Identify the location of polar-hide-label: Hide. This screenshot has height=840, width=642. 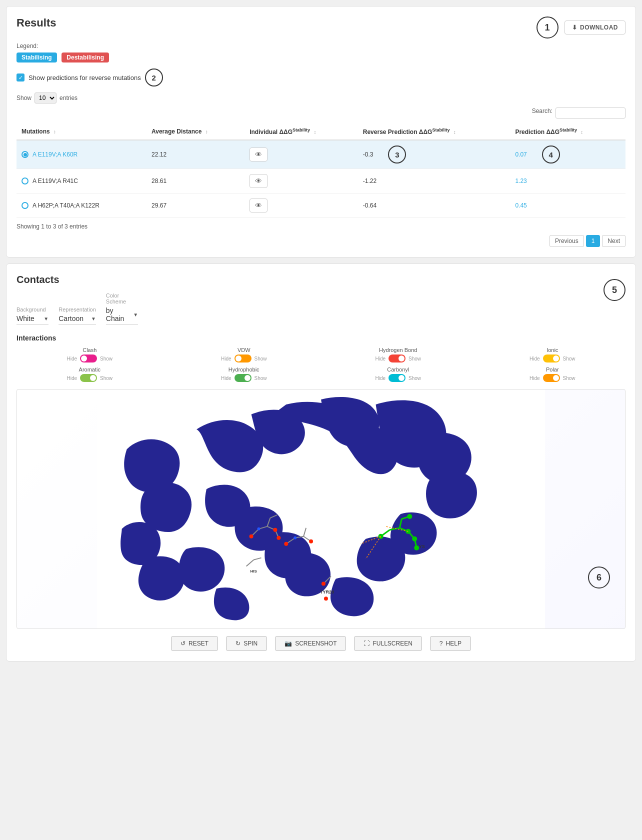
(535, 378).